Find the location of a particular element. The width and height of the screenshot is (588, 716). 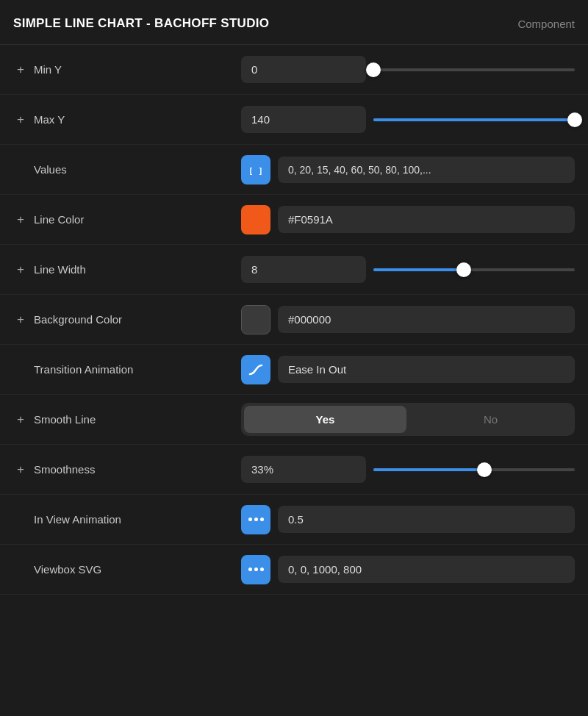

viewbox-svg-value: 0, 0, 1000, 800 is located at coordinates (426, 569).